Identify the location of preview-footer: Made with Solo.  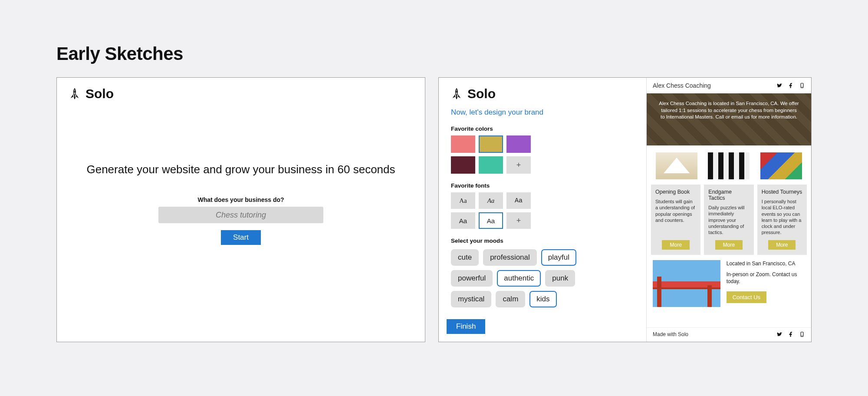
(729, 334).